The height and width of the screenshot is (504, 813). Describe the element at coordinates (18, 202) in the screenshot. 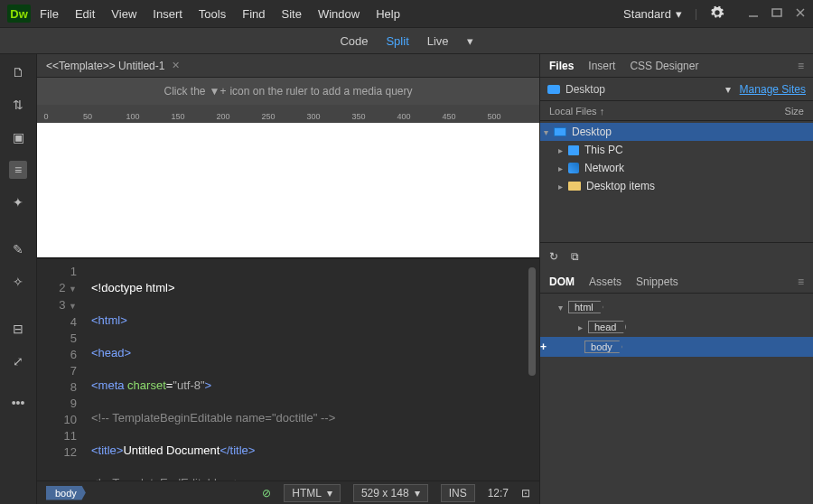

I see `target-icon: ✦` at that location.